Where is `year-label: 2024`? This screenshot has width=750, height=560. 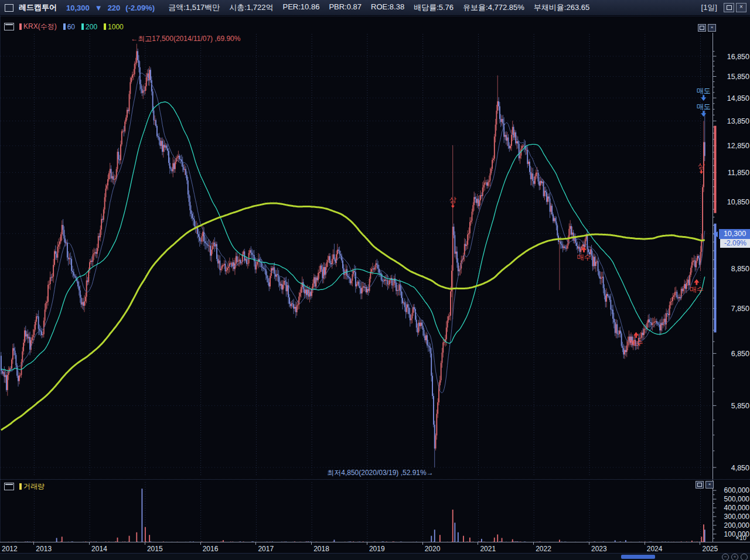
year-label: 2024 is located at coordinates (655, 549).